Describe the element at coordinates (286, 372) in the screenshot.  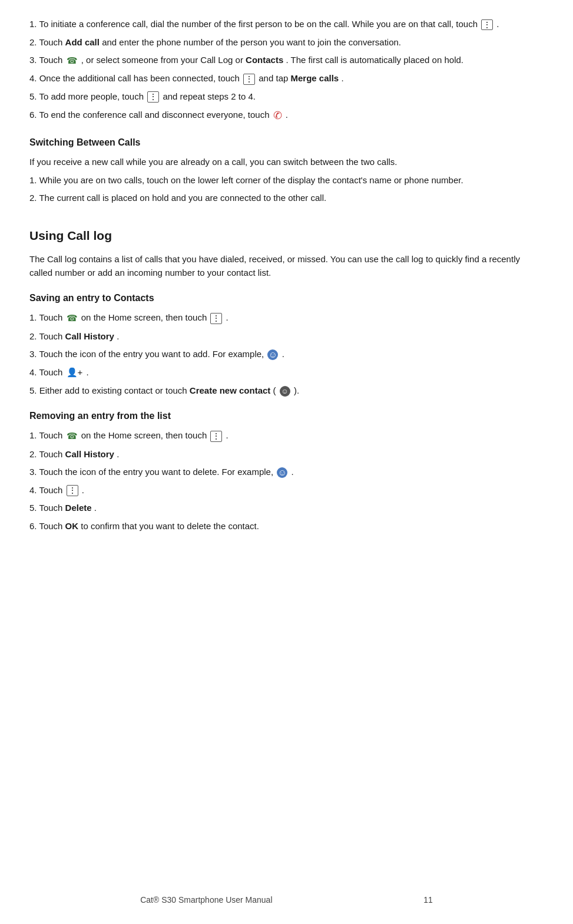
I see `saving-step-4: 4. Touch 👤+ .` at that location.